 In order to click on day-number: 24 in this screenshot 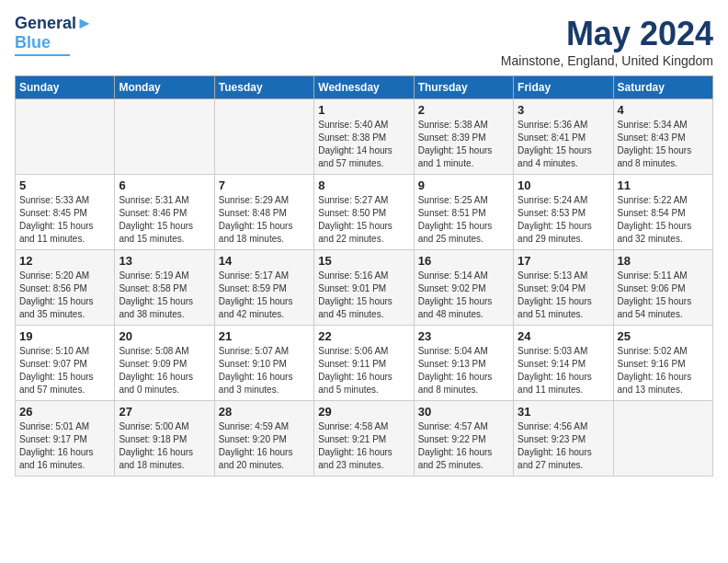, I will do `click(563, 337)`.